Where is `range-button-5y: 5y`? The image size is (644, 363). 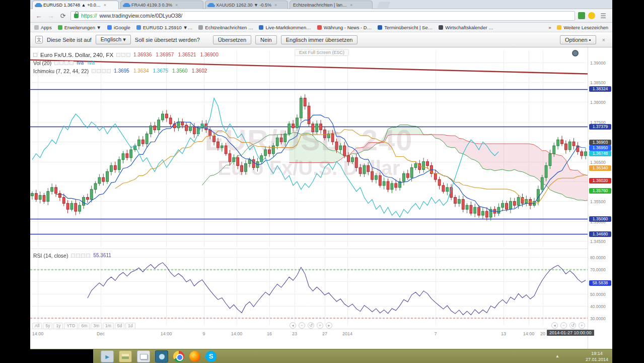 range-button-5y: 5y is located at coordinates (47, 326).